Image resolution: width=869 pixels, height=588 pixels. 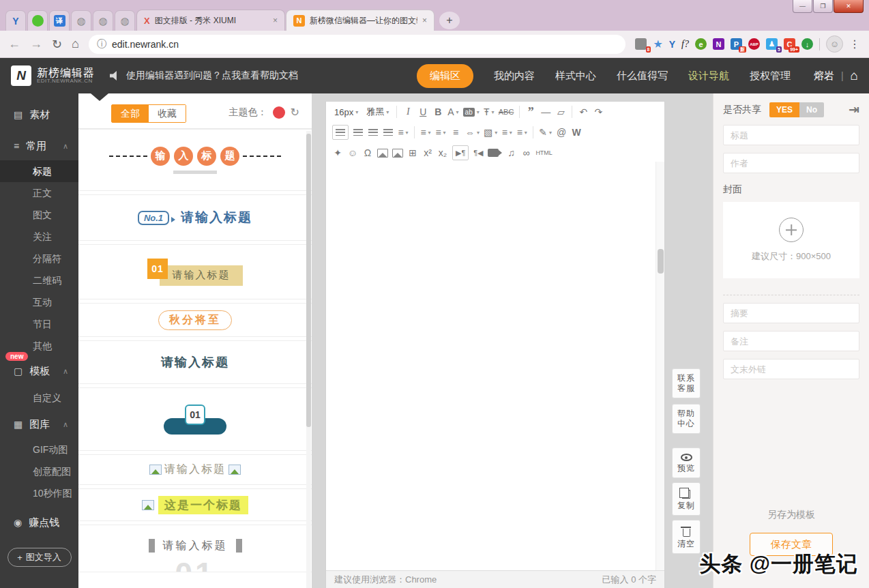 What do you see at coordinates (40, 493) in the screenshot?
I see `sidebar-item-10s-image: 10秒作图` at bounding box center [40, 493].